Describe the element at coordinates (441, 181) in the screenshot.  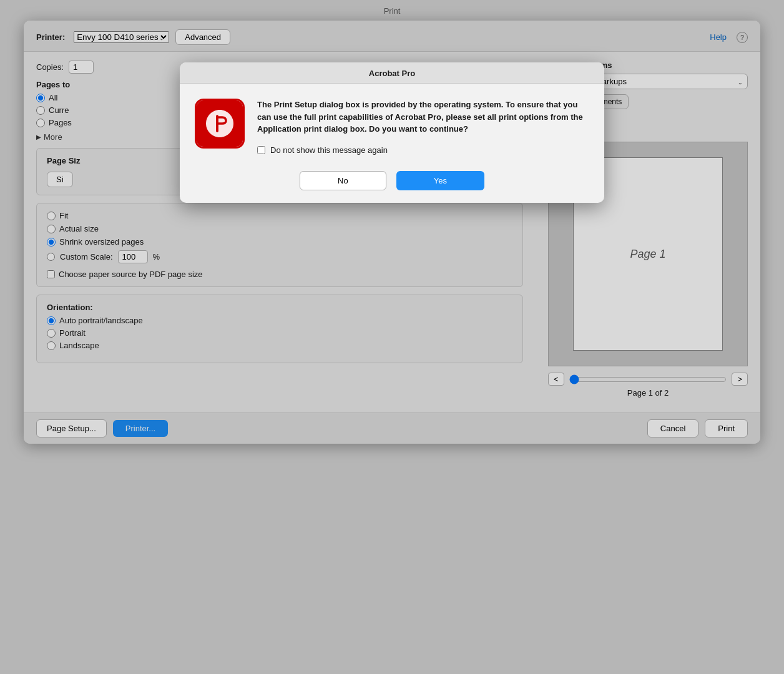
I see `yes-button: Yes` at that location.